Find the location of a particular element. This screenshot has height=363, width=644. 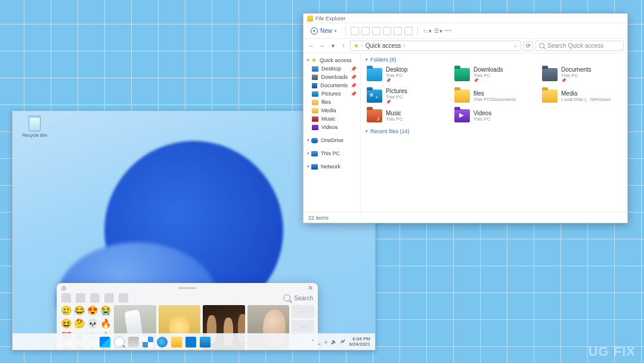

folder-name: Videos is located at coordinates (482, 113).